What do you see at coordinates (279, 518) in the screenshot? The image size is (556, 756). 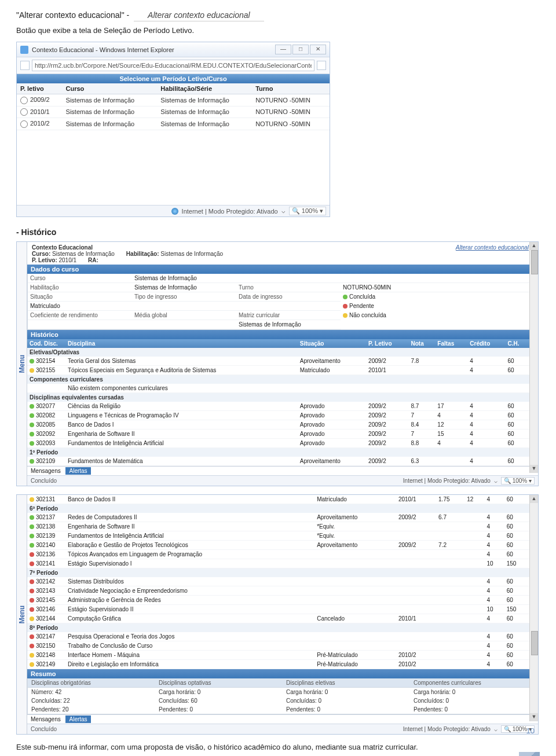 I see `table-row: 302137Redes de Computadores IIAproveitam…` at bounding box center [279, 518].